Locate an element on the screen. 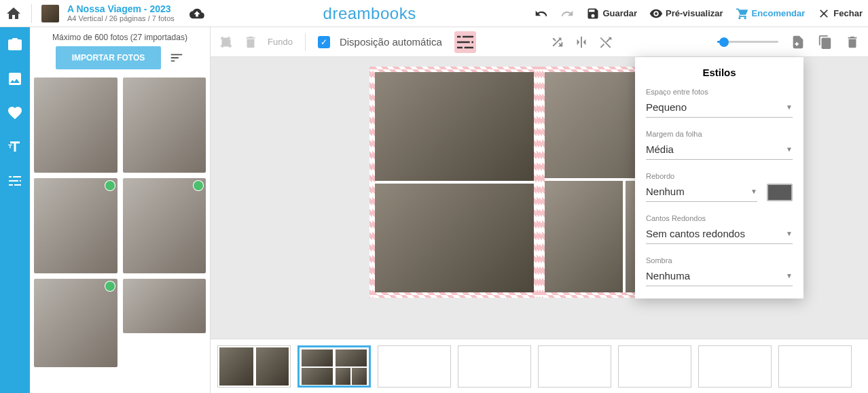 This screenshot has height=393, width=868. camera-icon is located at coordinates (15, 45).